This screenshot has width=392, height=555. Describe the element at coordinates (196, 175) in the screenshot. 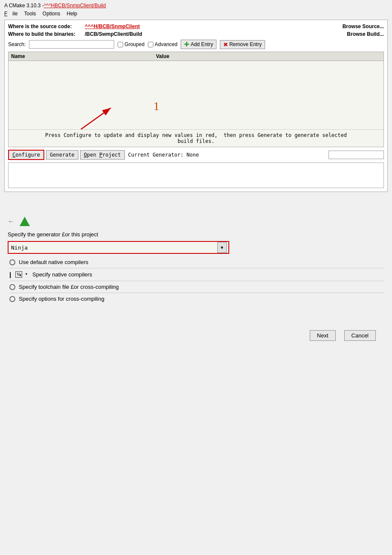

I see `log-area` at that location.